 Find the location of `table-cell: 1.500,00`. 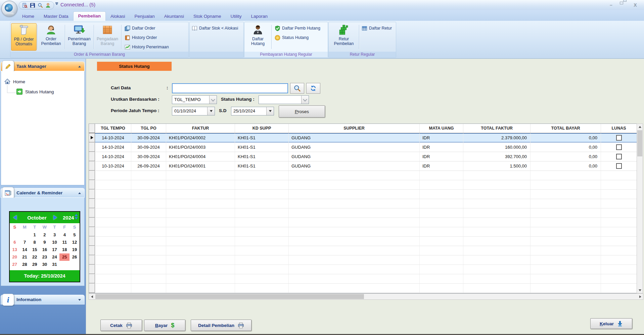

table-cell: 1.500,00 is located at coordinates (497, 166).